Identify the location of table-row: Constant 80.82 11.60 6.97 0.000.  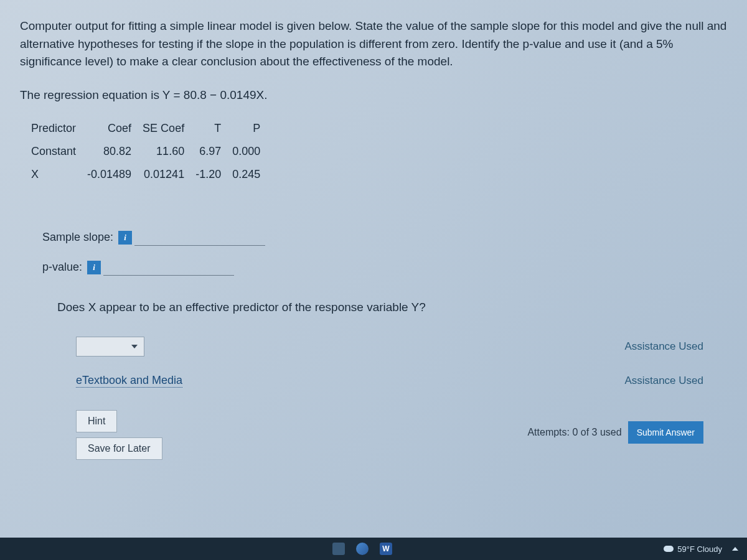
(151, 152).